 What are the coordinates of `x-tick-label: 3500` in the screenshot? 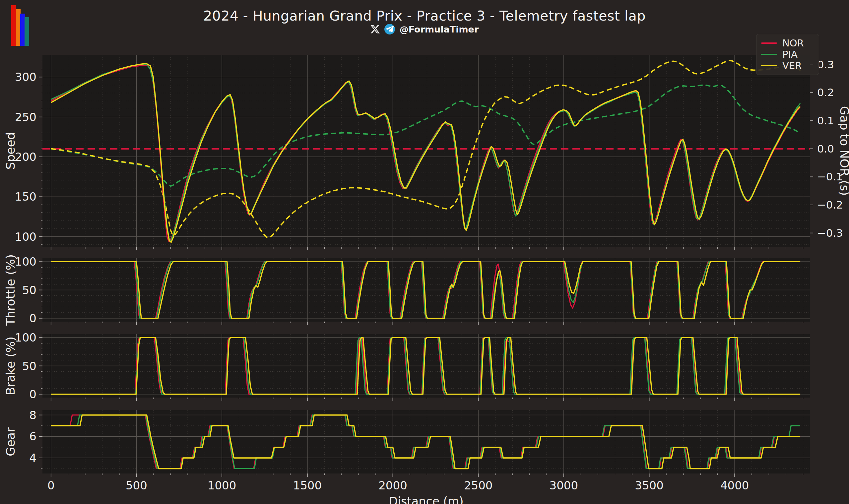 It's located at (649, 486).